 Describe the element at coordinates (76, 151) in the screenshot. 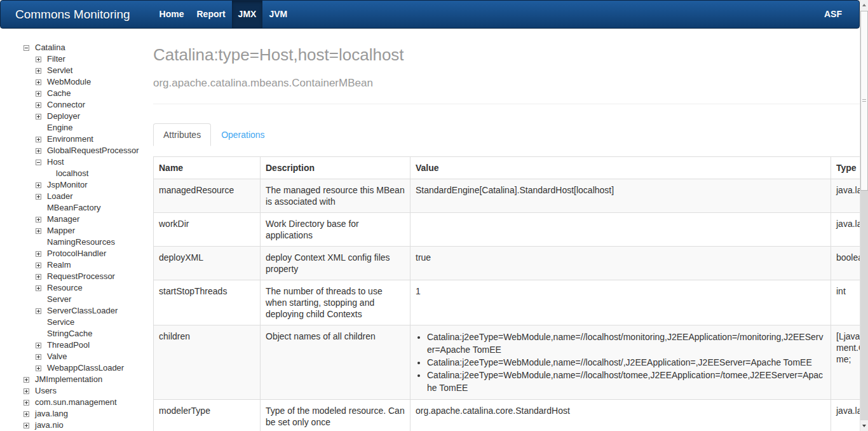

I see `tree-item-globalrequestprocessor: GlobalRequestProcessor` at that location.